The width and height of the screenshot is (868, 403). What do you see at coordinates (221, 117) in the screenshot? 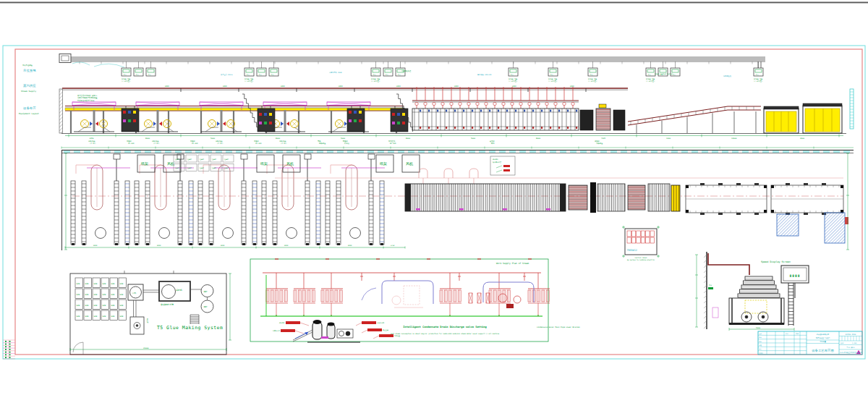
I see `mill-roll-stands-elev` at bounding box center [221, 117].